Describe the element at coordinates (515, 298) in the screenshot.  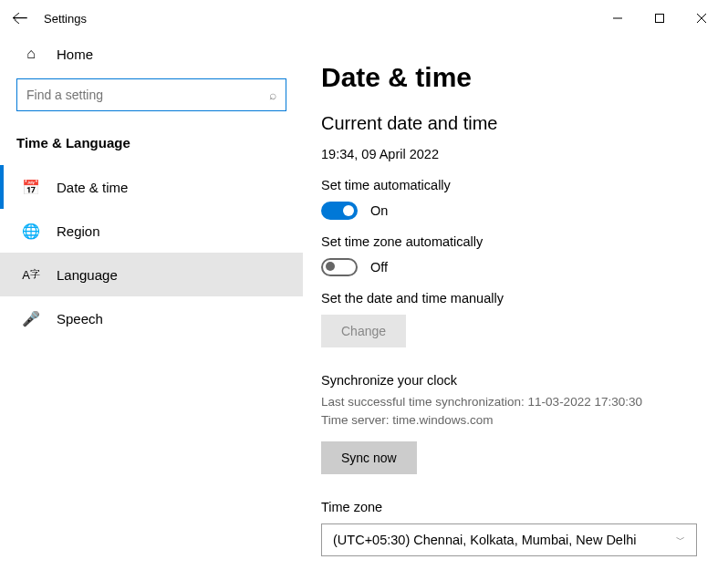
I see `manual-label: Set the date and time manually` at that location.